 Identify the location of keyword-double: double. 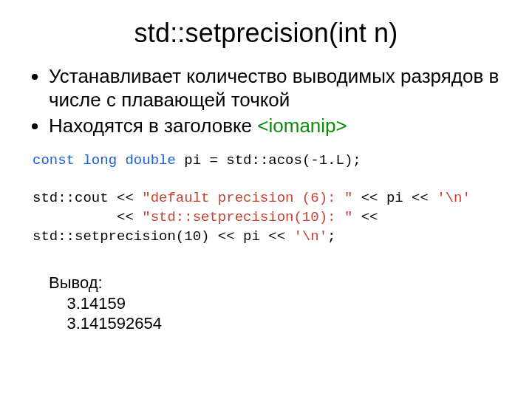
(150, 160).